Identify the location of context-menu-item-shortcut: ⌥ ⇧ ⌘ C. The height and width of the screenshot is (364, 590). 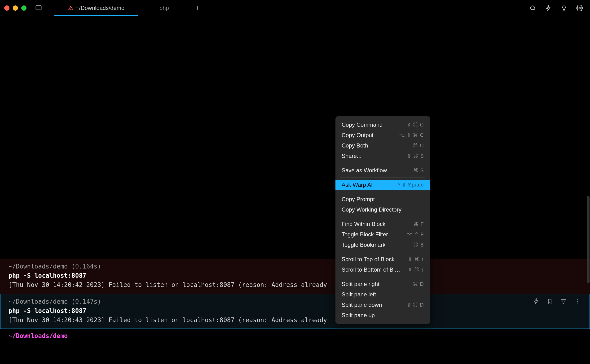
(411, 135).